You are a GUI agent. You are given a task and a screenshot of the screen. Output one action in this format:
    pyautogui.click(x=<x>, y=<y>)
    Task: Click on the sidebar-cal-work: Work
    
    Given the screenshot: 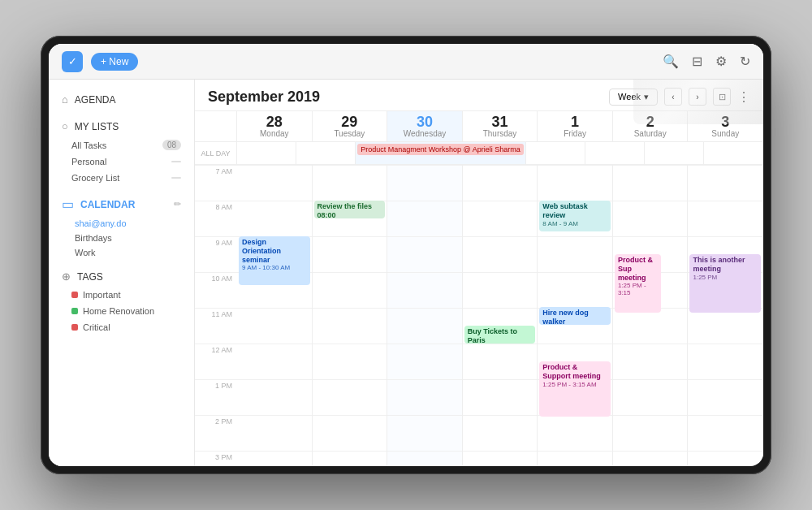 What is the action you would take?
    pyautogui.click(x=122, y=253)
    